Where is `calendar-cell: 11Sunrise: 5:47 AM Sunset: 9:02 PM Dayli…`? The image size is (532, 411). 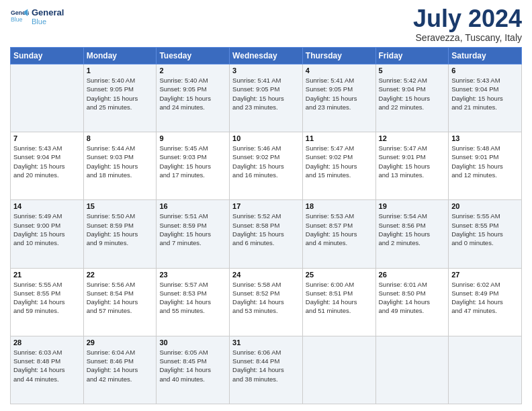 calendar-cell: 11Sunrise: 5:47 AM Sunset: 9:02 PM Dayli… is located at coordinates (339, 167).